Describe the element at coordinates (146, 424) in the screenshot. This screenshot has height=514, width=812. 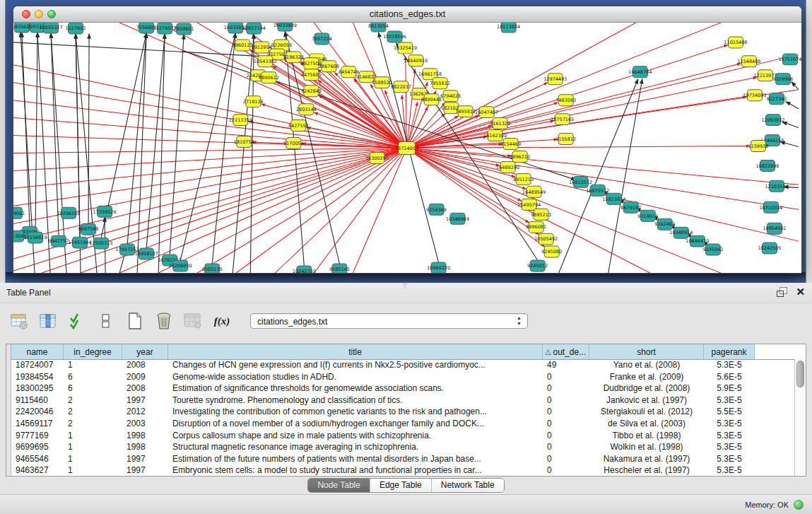
I see `cell-year: 2003` at that location.